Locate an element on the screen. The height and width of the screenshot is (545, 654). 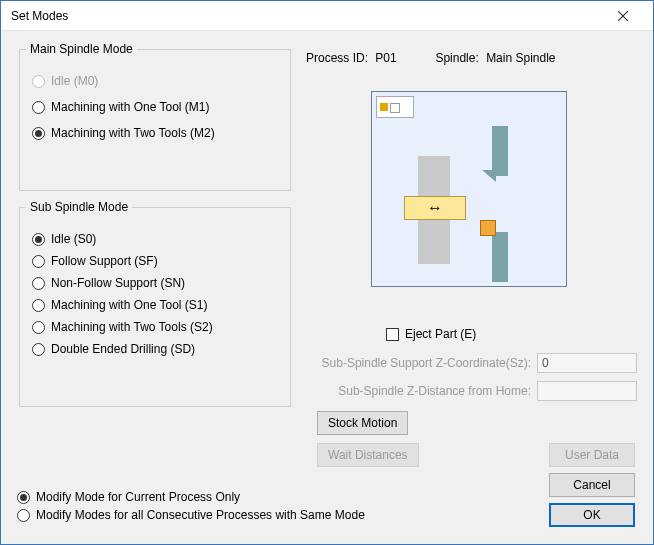
user-data-button: User Data is located at coordinates (592, 455).